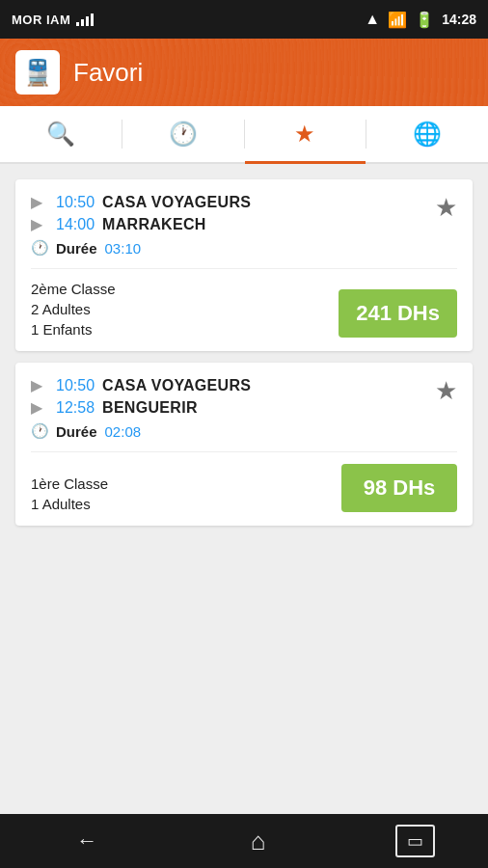  What do you see at coordinates (225, 386) in the screenshot?
I see `departure-row-2: ▶ 10:50 CASA VOYAGEURS` at bounding box center [225, 386].